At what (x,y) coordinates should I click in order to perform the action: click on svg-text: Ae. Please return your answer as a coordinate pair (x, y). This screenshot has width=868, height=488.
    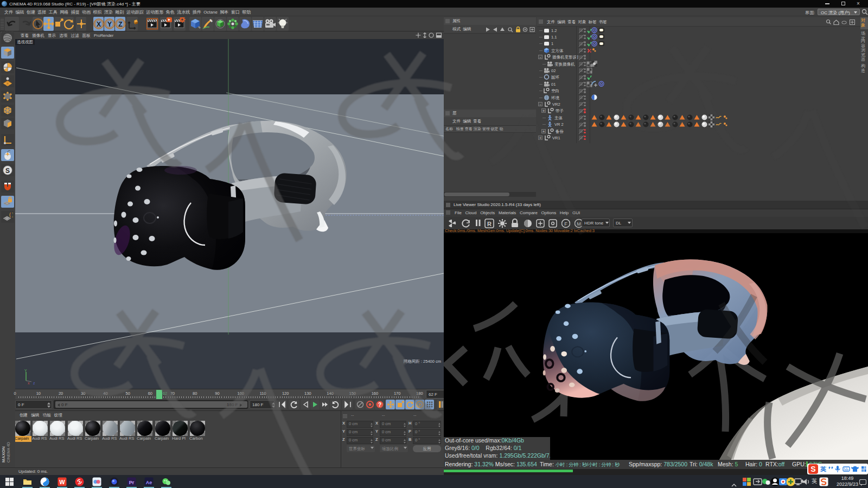
    Looking at the image, I should click on (149, 483).